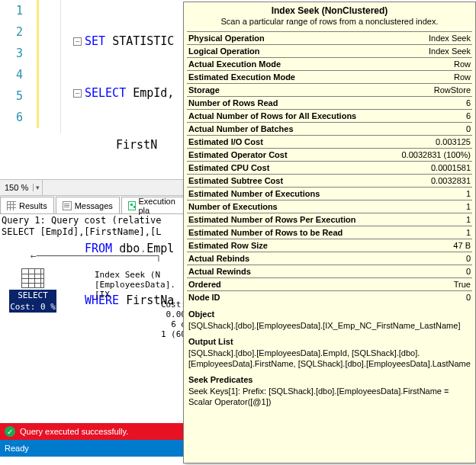 This screenshot has height=465, width=476. Describe the element at coordinates (27, 205) in the screenshot. I see `tab-results: Results` at that location.